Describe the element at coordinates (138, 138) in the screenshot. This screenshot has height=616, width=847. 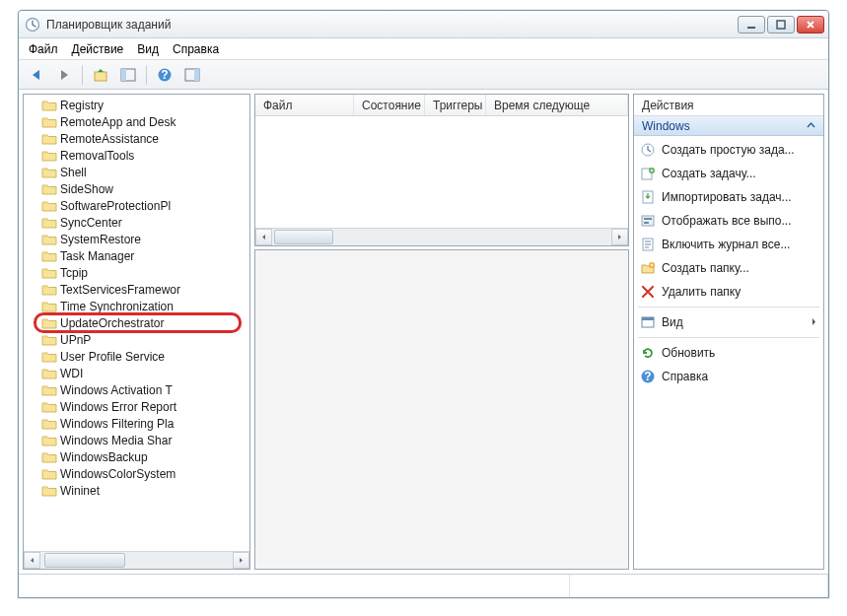
I see `tree-item: RemoteAssistance` at that location.